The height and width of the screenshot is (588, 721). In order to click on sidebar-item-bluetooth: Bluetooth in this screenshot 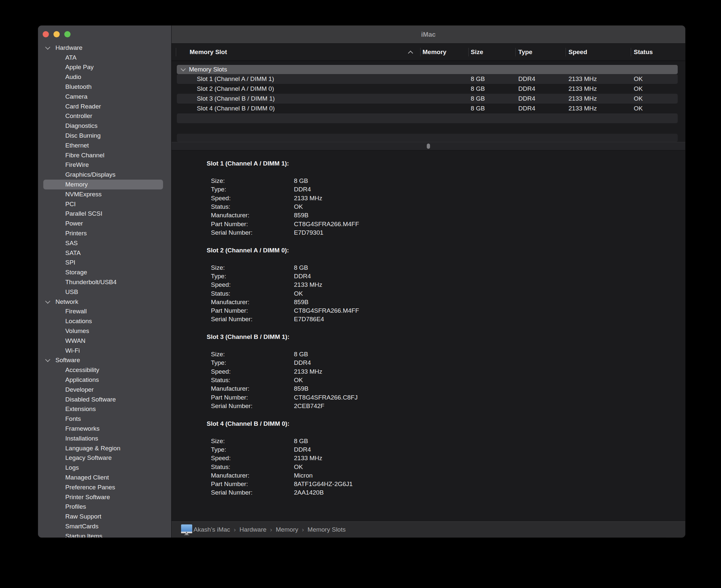, I will do `click(103, 87)`.